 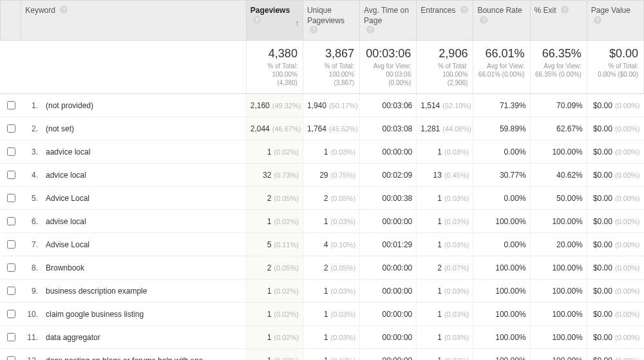 I want to click on header-pageviews: Pageviews ? ↑, so click(x=274, y=21).